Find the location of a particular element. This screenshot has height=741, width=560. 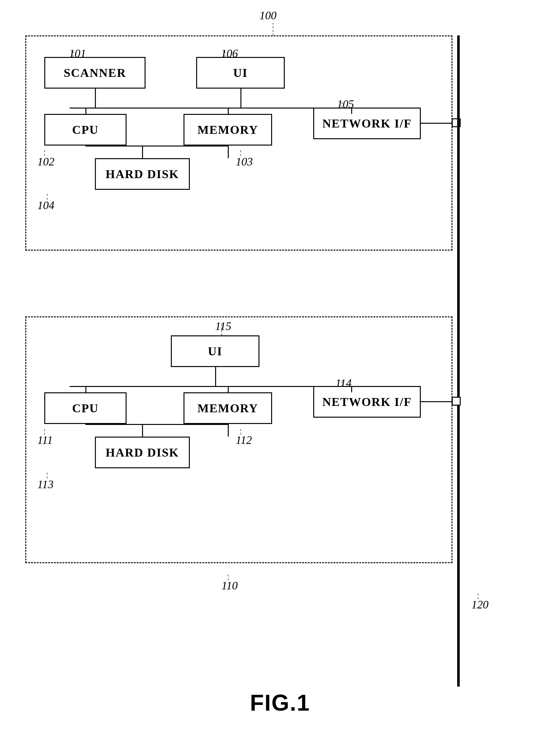

ref-110: 110 is located at coordinates (229, 586).